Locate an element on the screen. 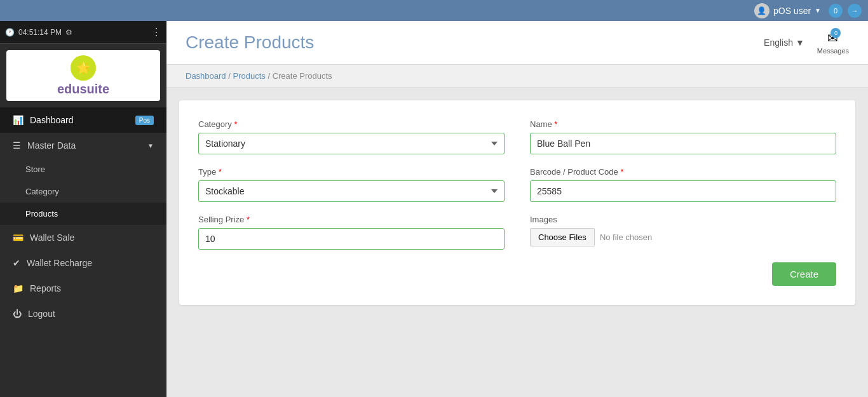 This screenshot has height=397, width=868. wallet-sale-icon: 💳 is located at coordinates (18, 238).